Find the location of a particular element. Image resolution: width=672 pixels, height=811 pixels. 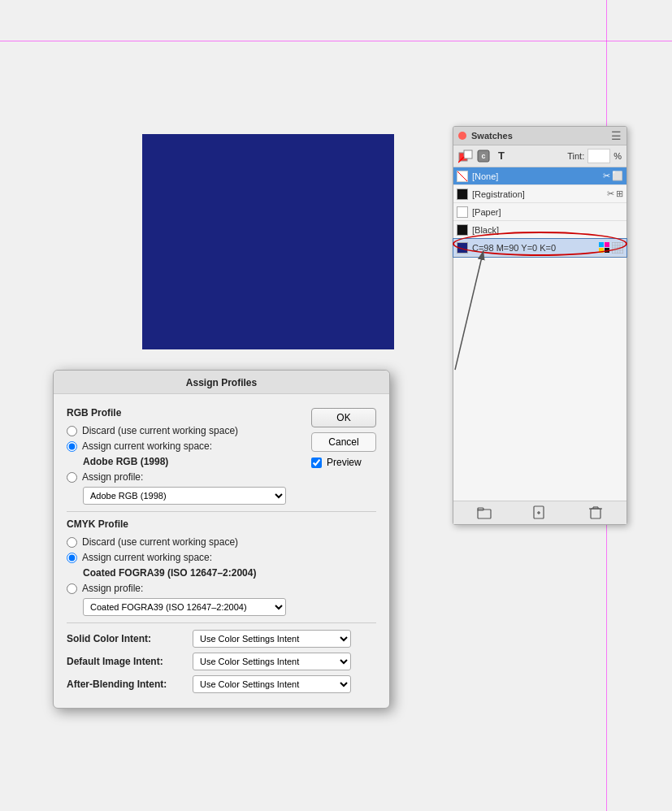

swatch-list: [None] ✂ ⬜ [Registration] ✂ ⊞ [Paper] [B… is located at coordinates (540, 212).